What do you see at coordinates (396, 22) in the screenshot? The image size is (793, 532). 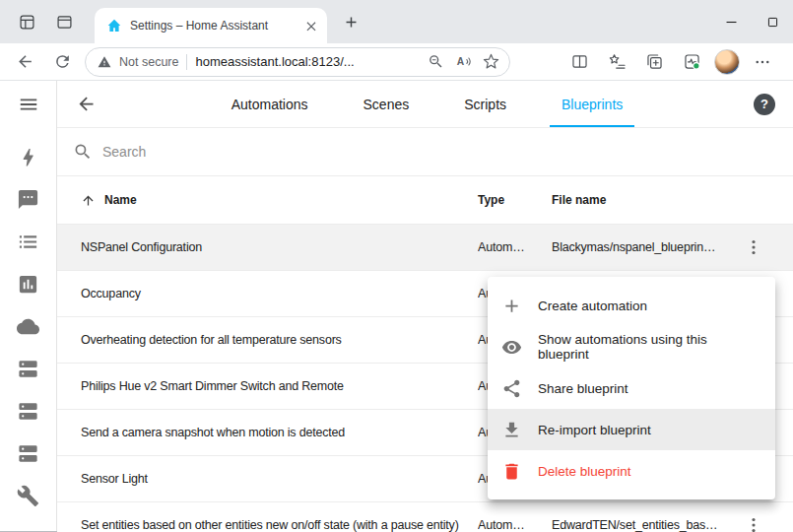 I see `browser-tab-strip: Settings – Home Assistant` at bounding box center [396, 22].